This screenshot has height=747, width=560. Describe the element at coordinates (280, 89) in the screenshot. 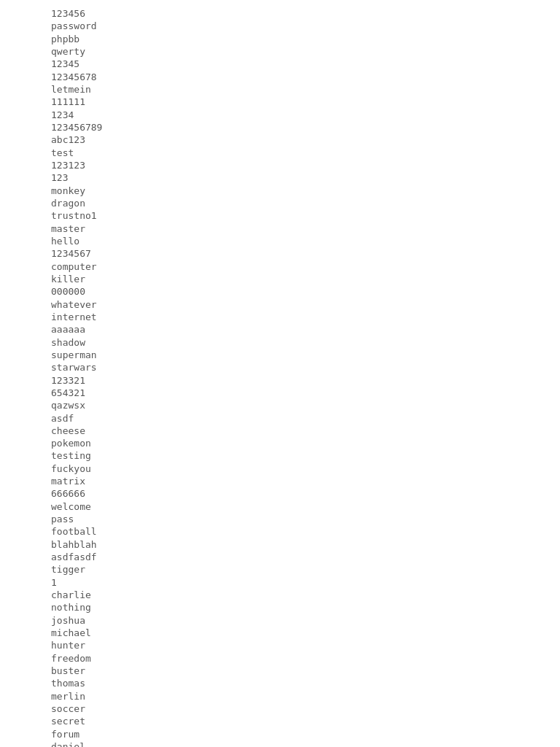

I see `list-item: letmein` at that location.